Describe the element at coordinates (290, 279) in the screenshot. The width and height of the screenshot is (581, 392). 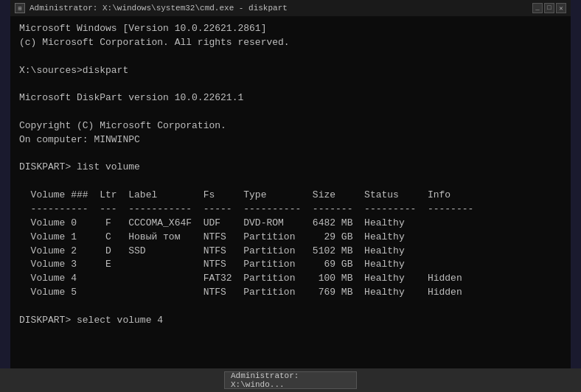
I see `terminal-line: Volume 4 FAT32 Partition 100 MB Healthy …` at that location.